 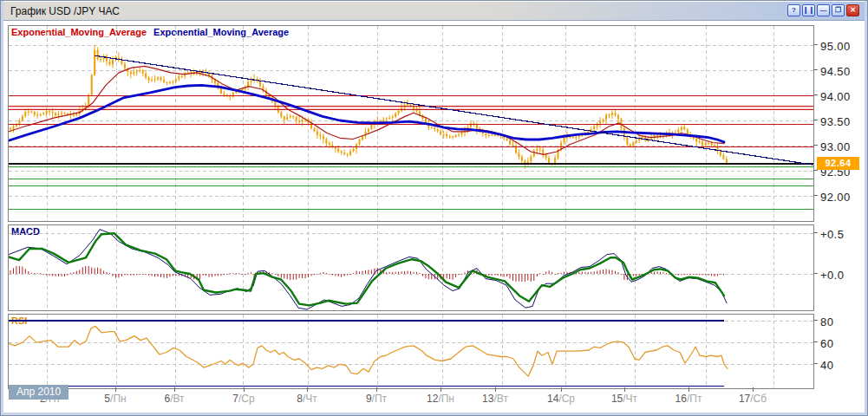 What do you see at coordinates (808, 10) in the screenshot?
I see `pause-button: ❙❙` at bounding box center [808, 10].